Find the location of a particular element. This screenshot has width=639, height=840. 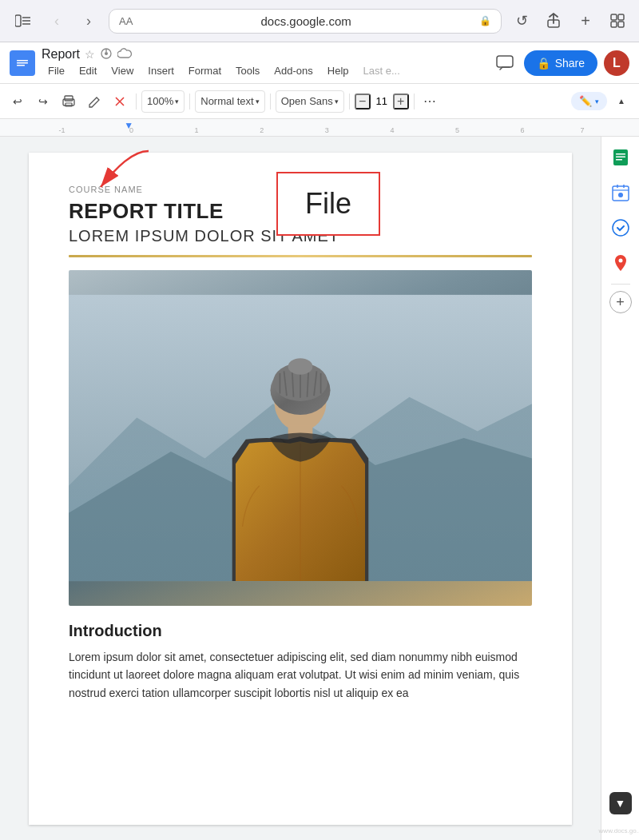

font-size-decrease: − is located at coordinates (363, 102).